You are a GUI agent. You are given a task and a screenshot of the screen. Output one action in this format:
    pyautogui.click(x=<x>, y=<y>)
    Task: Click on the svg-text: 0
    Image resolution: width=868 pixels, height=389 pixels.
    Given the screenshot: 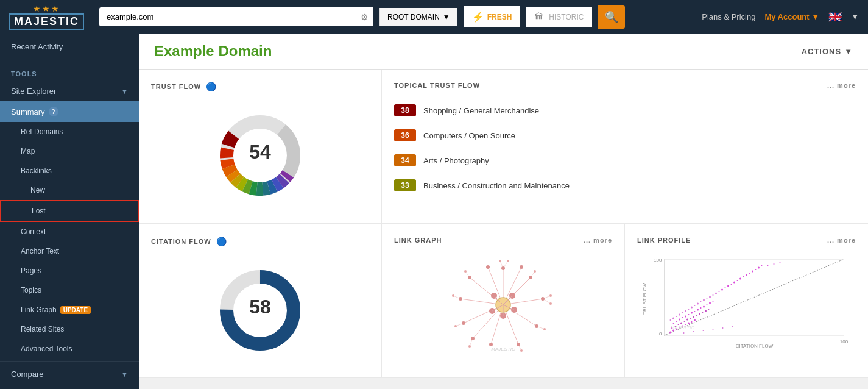 What is the action you would take?
    pyautogui.click(x=660, y=334)
    